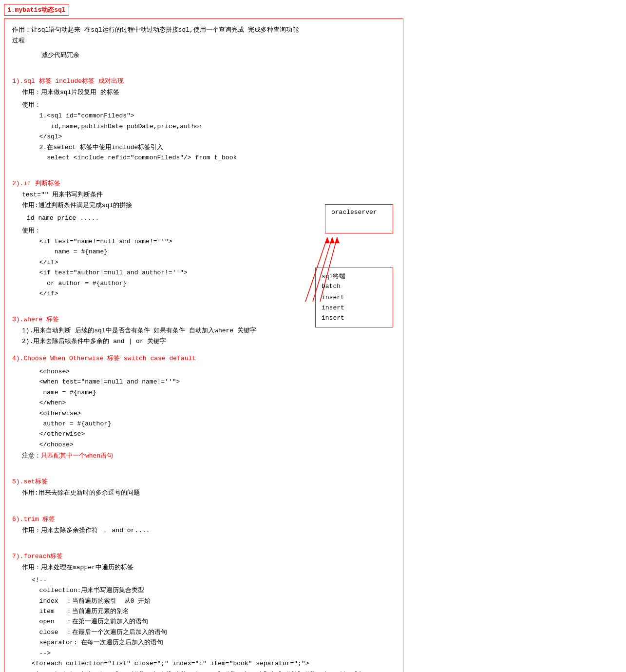  What do you see at coordinates (204, 556) in the screenshot?
I see `section7-title: 7).foreach标签` at bounding box center [204, 556].